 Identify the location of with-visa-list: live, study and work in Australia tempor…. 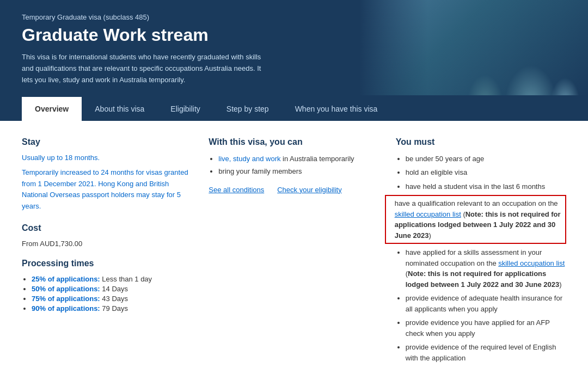
(294, 166).